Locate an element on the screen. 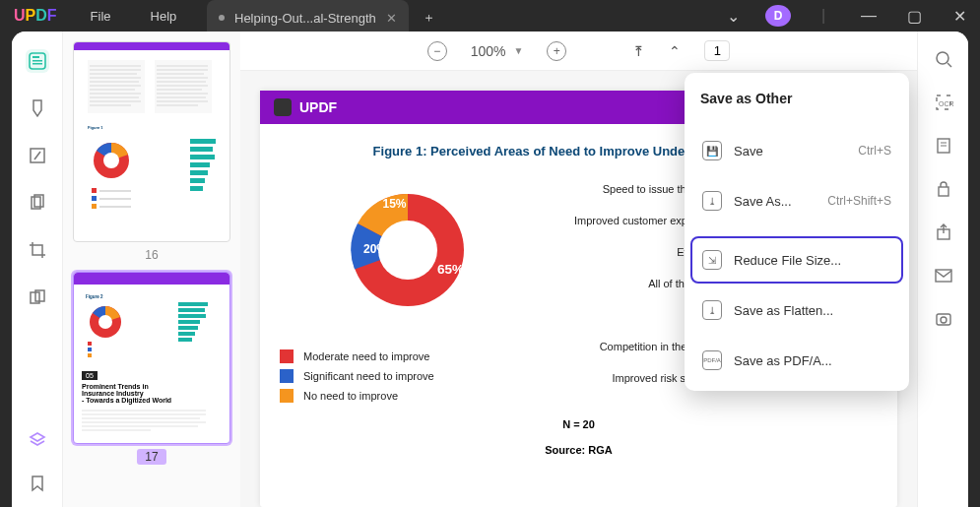 The height and width of the screenshot is (507, 980). menu-save-as: ⤓ Save As... Ctrl+Shift+S is located at coordinates (797, 201).